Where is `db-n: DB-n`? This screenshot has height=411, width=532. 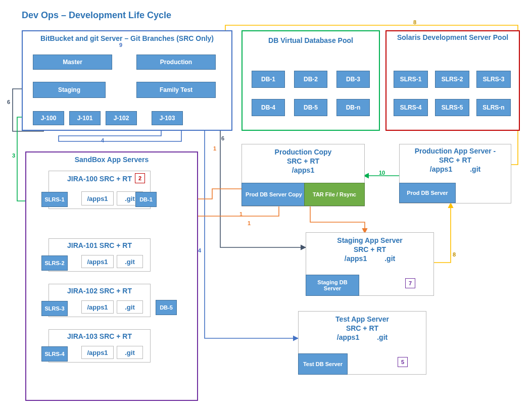 db-n: DB-n is located at coordinates (353, 108).